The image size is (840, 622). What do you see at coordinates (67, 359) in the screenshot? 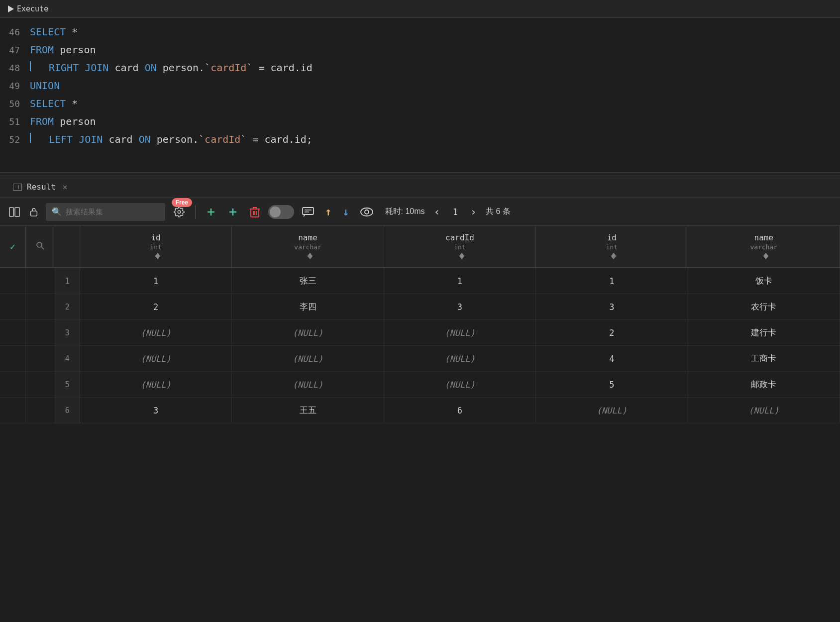
I see `row-number: 4` at bounding box center [67, 359].